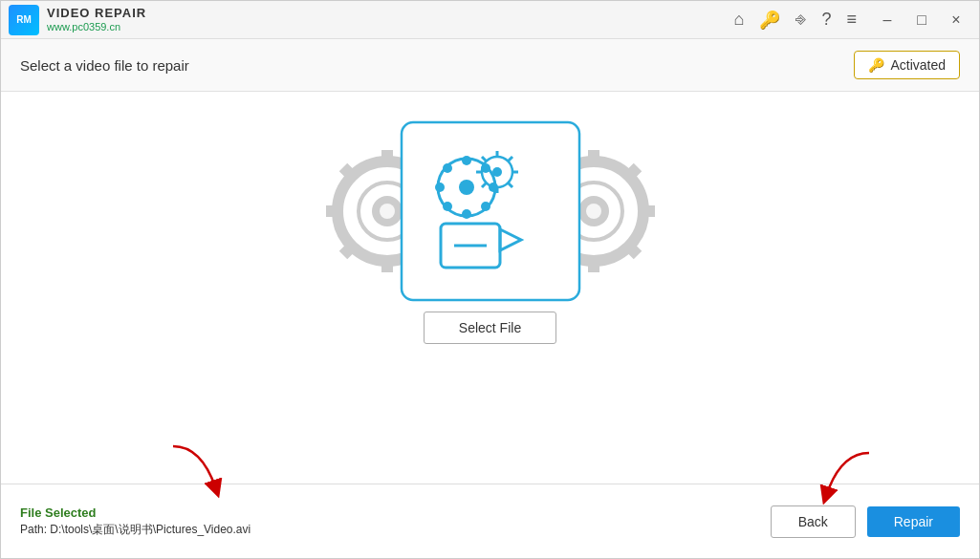  I want to click on app-subtitle: www.pc0359.cn, so click(97, 27).